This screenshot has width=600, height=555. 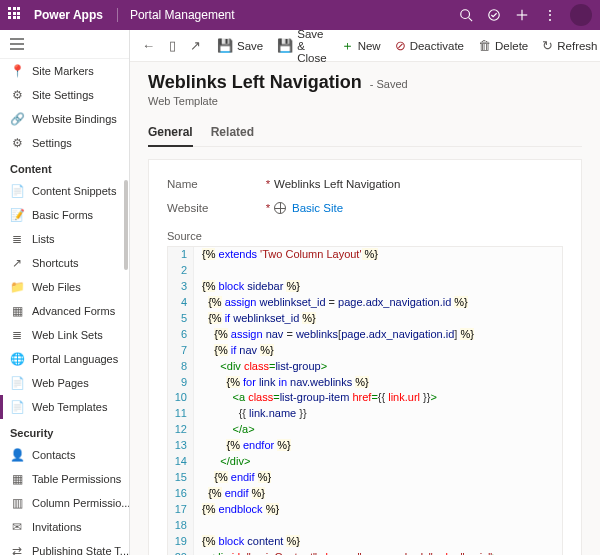 What do you see at coordinates (568, 46) in the screenshot?
I see `refresh-button: ↻Refresh` at bounding box center [568, 46].